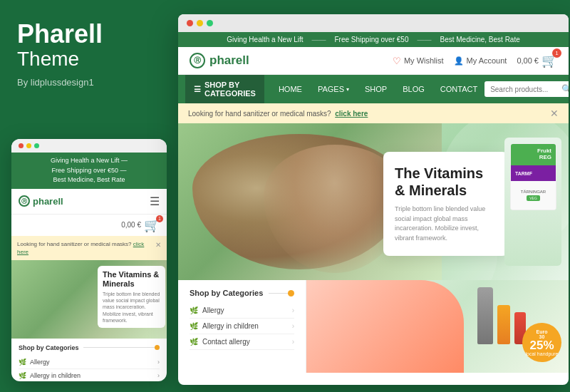 The height and width of the screenshot is (392, 570). I want to click on product-box: Frukt REG TARMF TÄRNINGAR VEG, so click(533, 177).